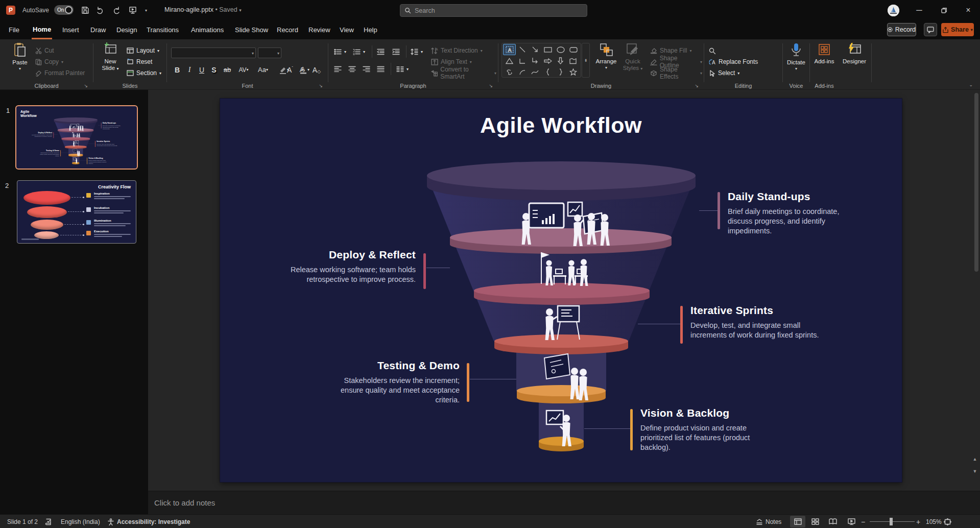  Describe the element at coordinates (457, 51) in the screenshot. I see `text-direction-button: A Text Direction▾` at that location.